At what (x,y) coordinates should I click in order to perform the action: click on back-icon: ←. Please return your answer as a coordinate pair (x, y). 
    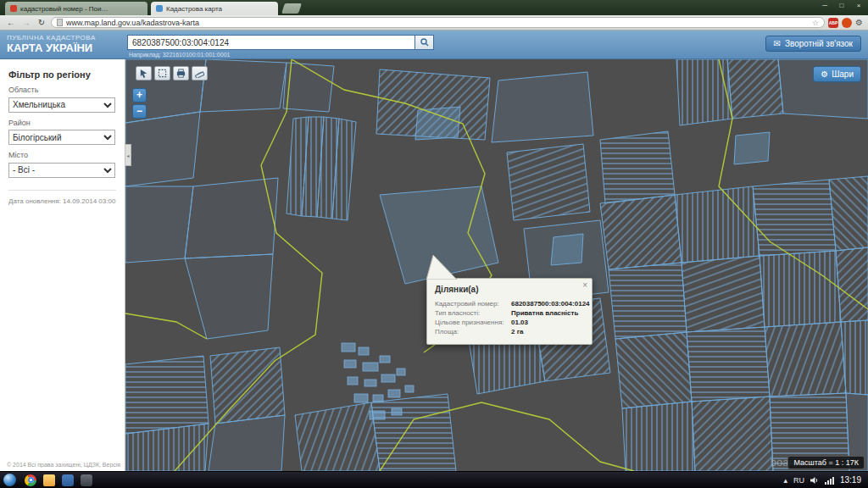
    Looking at the image, I should click on (11, 22).